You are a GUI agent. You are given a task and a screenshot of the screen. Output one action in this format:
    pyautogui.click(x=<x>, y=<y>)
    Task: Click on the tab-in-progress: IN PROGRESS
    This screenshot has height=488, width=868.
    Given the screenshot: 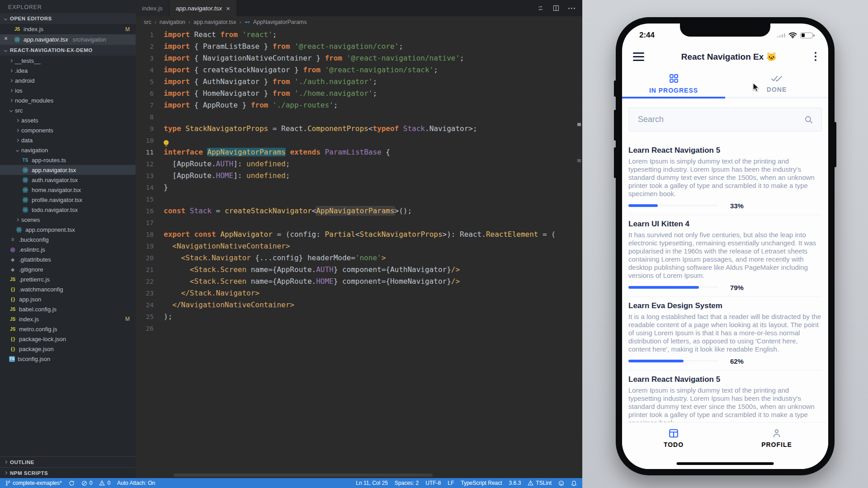 What is the action you would take?
    pyautogui.click(x=674, y=84)
    